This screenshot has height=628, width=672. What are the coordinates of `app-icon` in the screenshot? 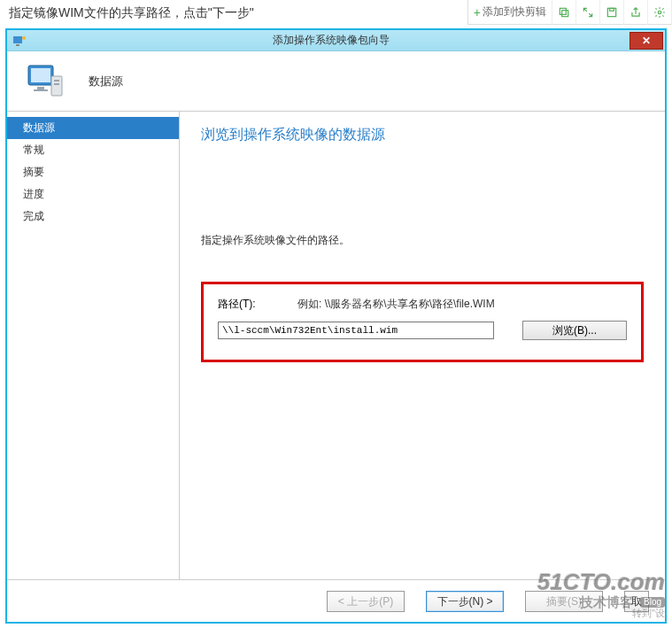 It's located at (19, 41).